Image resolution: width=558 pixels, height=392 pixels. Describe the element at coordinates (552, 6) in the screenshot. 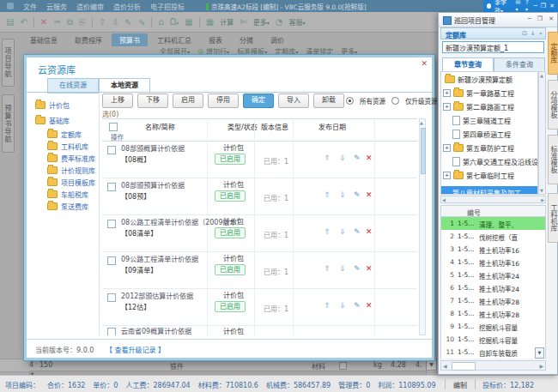

I see `close-button: ✕` at that location.